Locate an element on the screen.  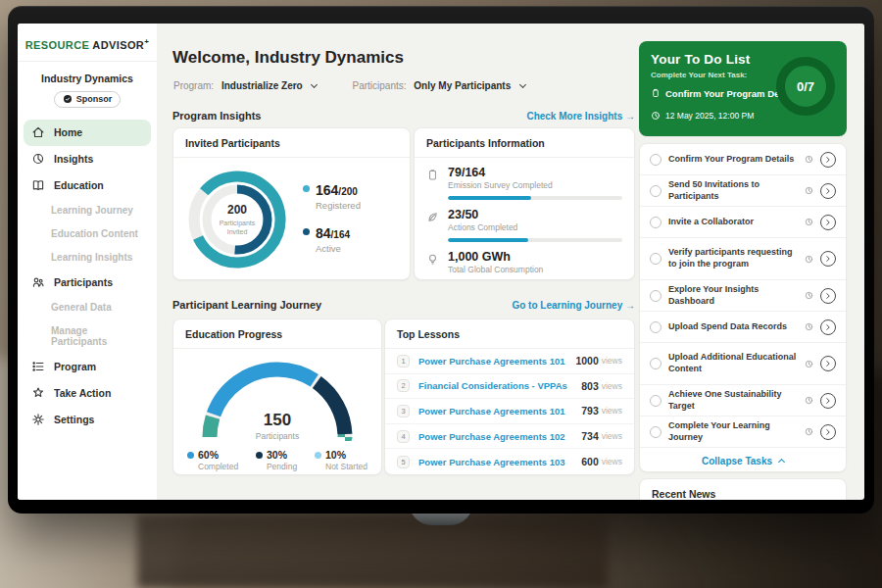
not-started-legend: 10% Not Started is located at coordinates (341, 461).